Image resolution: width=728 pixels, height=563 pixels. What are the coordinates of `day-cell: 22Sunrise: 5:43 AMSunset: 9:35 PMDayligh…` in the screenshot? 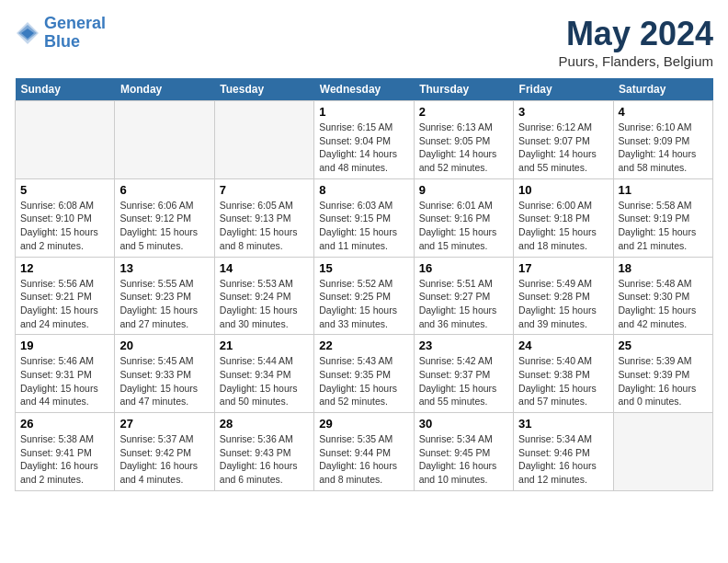 It's located at (364, 373).